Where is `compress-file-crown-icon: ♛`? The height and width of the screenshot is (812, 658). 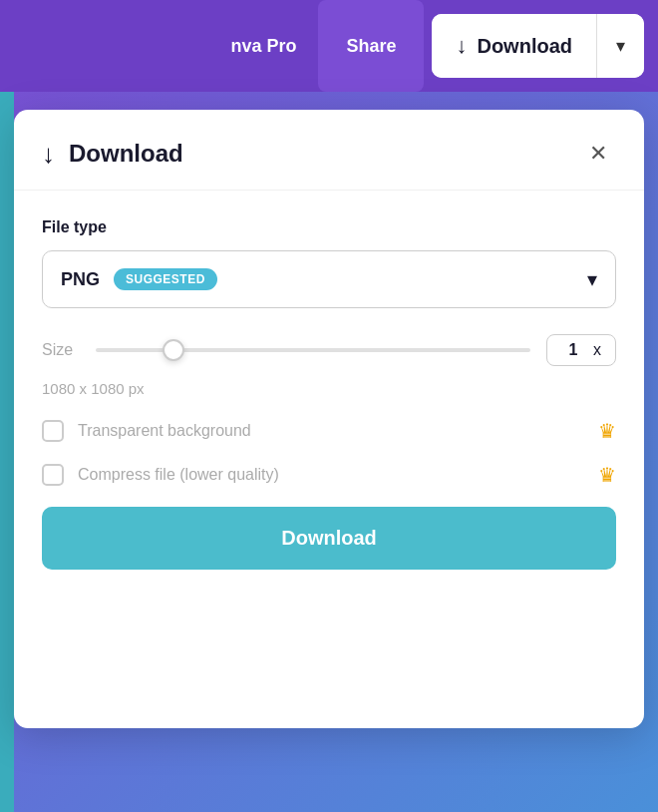
compress-file-crown-icon: ♛ is located at coordinates (607, 475).